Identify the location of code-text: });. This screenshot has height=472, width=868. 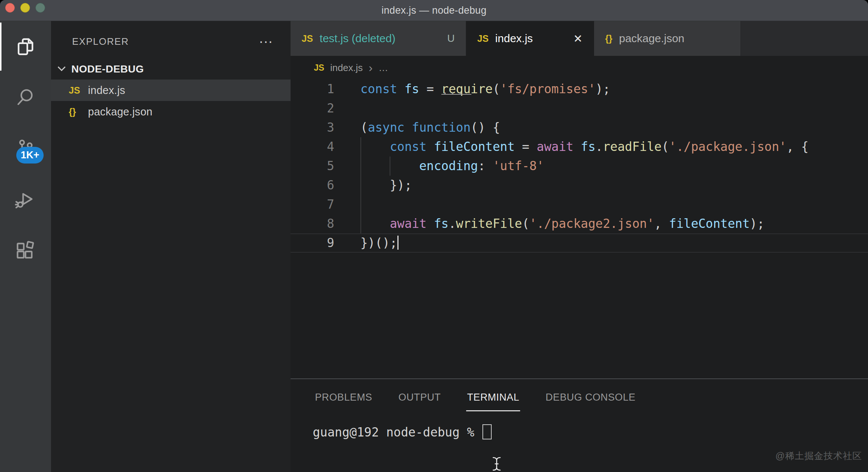
(614, 185).